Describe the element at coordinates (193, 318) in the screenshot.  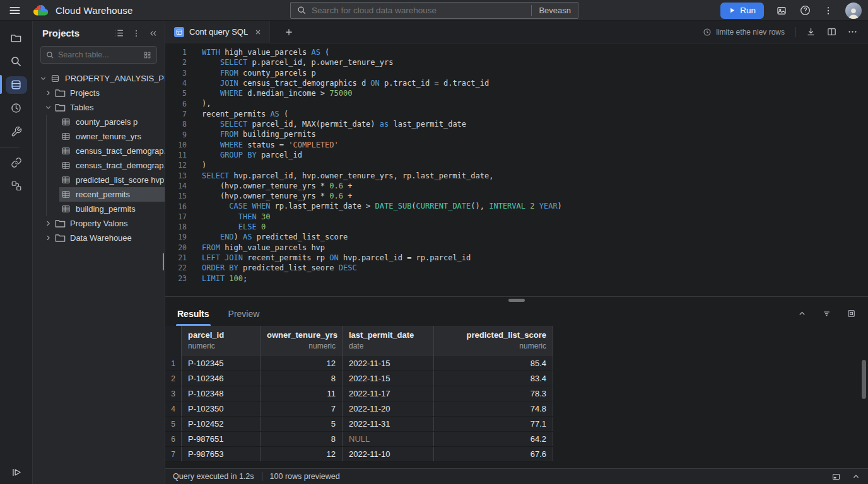
I see `tab-results: Results` at that location.